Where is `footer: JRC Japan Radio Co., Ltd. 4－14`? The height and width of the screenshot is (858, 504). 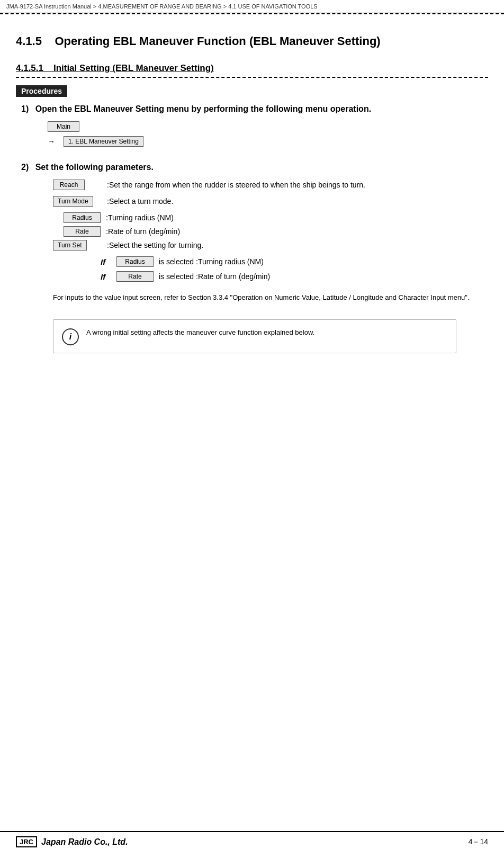 footer: JRC Japan Radio Co., Ltd. 4－14 is located at coordinates (252, 839).